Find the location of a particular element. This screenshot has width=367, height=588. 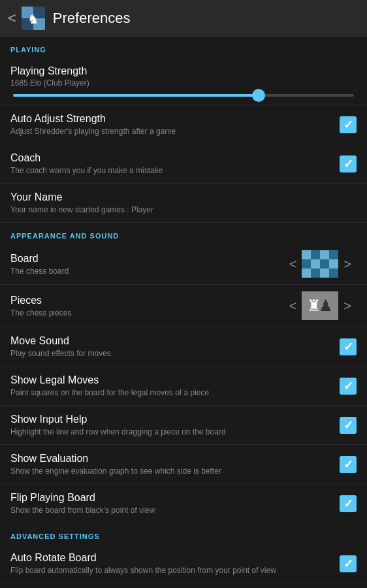

coach-row: Coach The coach warns you if you make a … is located at coordinates (184, 164).